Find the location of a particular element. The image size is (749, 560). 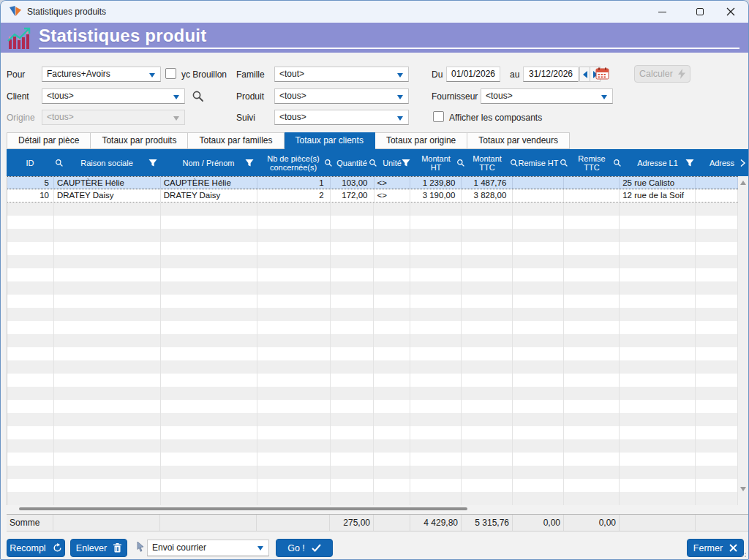

tab-totaux-par-clients: Totaux par clients is located at coordinates (330, 140).